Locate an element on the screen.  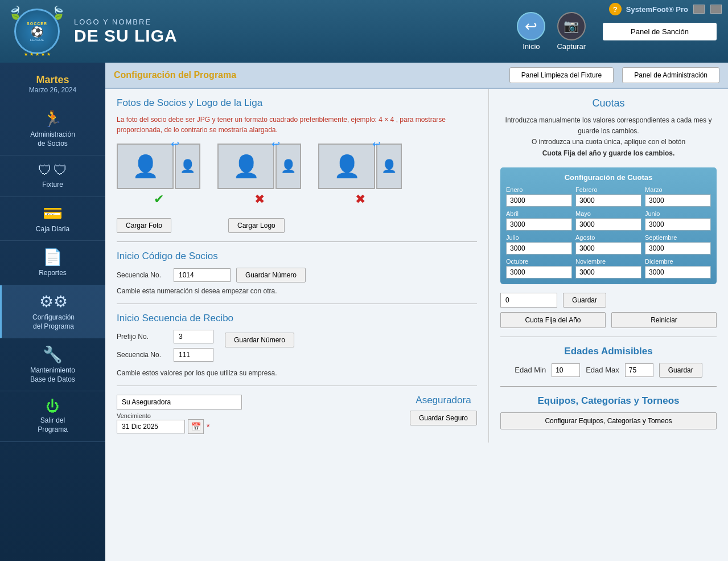
photo-arrow-2: ↩ is located at coordinates (275, 144).